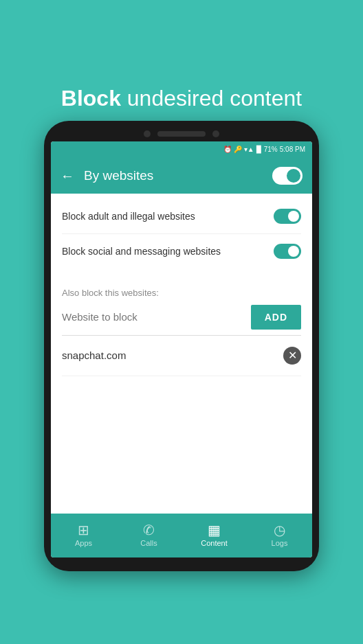 The height and width of the screenshot is (644, 363). What do you see at coordinates (238, 150) in the screenshot?
I see `key-icon: 🔑` at bounding box center [238, 150].